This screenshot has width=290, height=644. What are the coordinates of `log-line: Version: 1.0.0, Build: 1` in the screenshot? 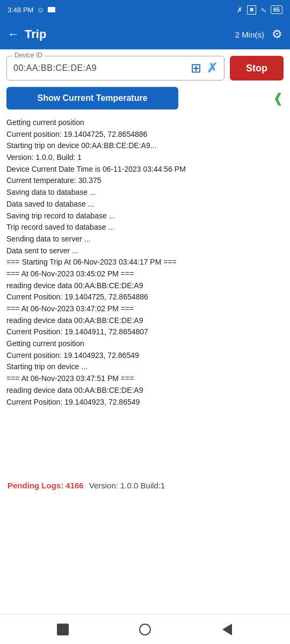 It's located at (145, 158).